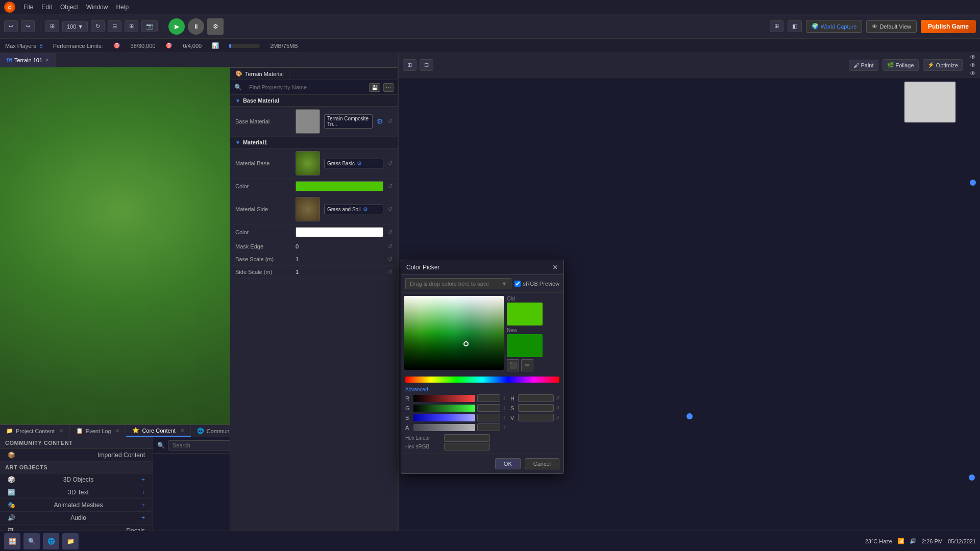 The image size is (980, 551). Describe the element at coordinates (542, 464) in the screenshot. I see `color-picker-cancel-button: Cancel` at that location.